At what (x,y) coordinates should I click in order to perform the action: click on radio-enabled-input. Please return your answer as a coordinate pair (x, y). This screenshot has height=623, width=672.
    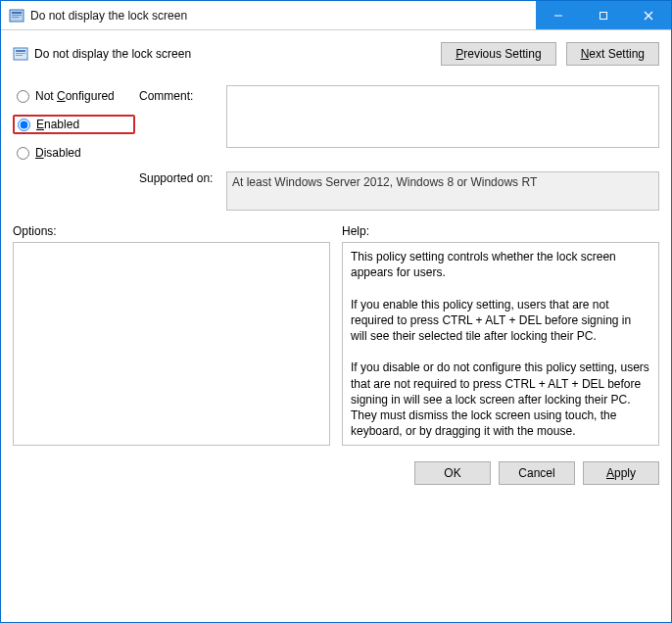
    Looking at the image, I should click on (24, 125).